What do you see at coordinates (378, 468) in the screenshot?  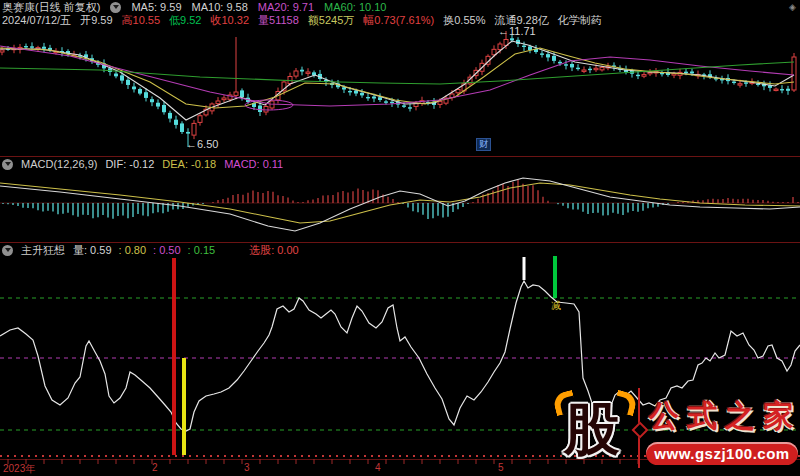 I see `axis-label-3: 4` at bounding box center [378, 468].